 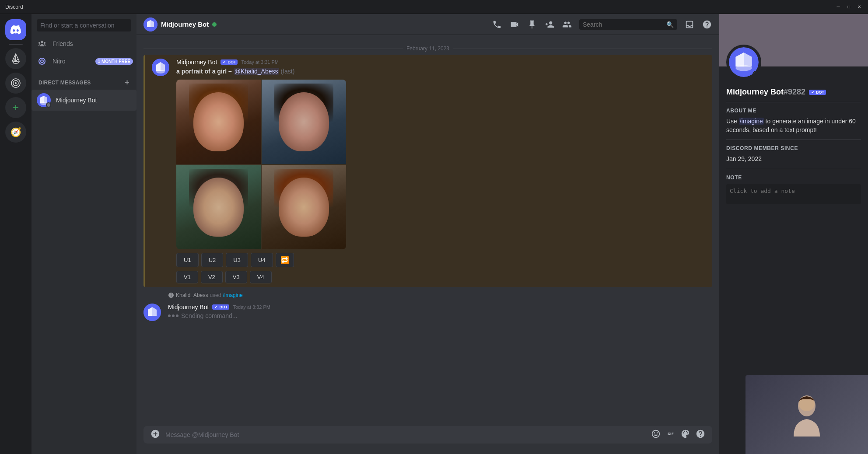 I want to click on ai-image-grid, so click(x=261, y=164).